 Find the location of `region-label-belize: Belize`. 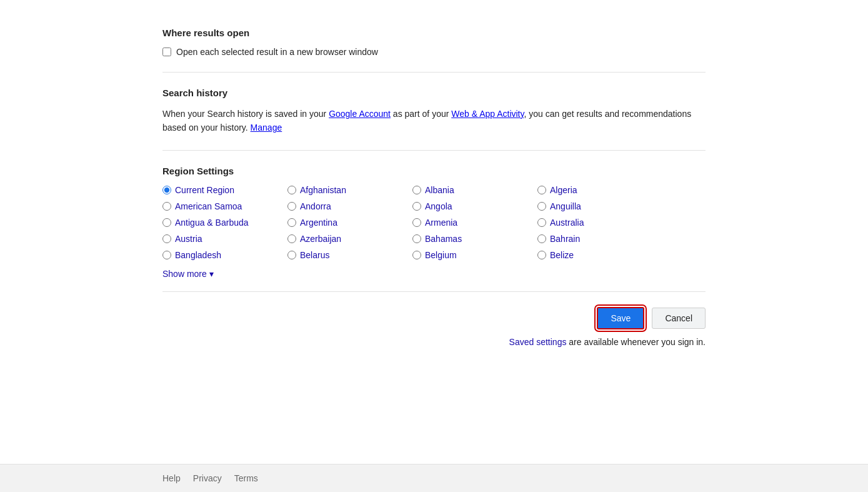

region-label-belize: Belize is located at coordinates (562, 255).